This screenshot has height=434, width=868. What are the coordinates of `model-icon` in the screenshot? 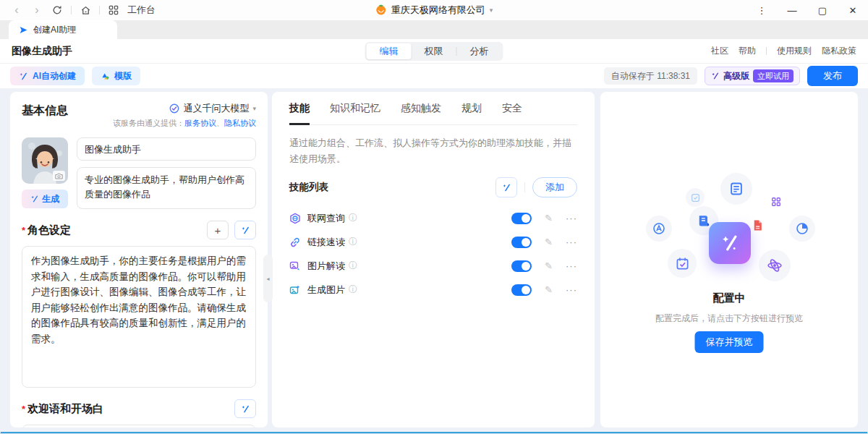 It's located at (174, 109).